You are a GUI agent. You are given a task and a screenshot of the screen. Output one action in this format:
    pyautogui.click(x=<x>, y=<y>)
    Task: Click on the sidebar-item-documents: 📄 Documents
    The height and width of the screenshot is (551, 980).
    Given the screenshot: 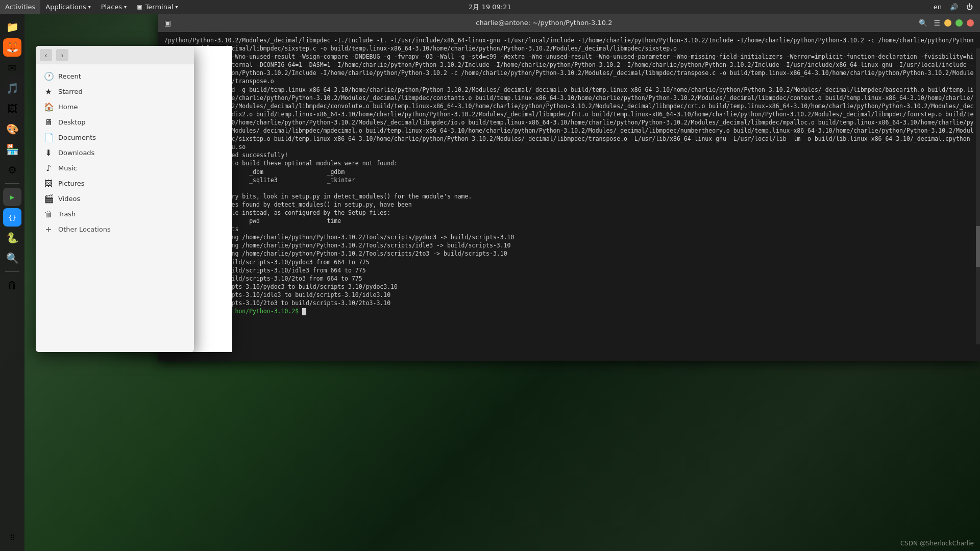 What is the action you would take?
    pyautogui.click(x=115, y=138)
    